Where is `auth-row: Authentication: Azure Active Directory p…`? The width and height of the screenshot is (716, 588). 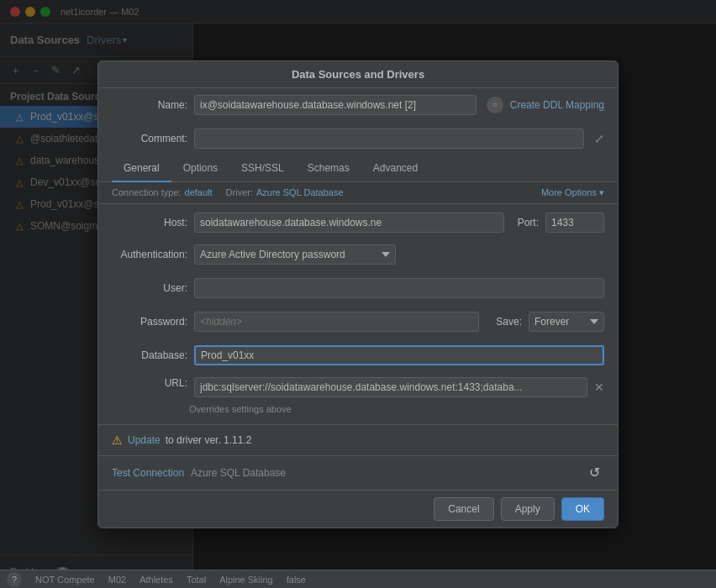 auth-row: Authentication: Azure Active Directory p… is located at coordinates (358, 255).